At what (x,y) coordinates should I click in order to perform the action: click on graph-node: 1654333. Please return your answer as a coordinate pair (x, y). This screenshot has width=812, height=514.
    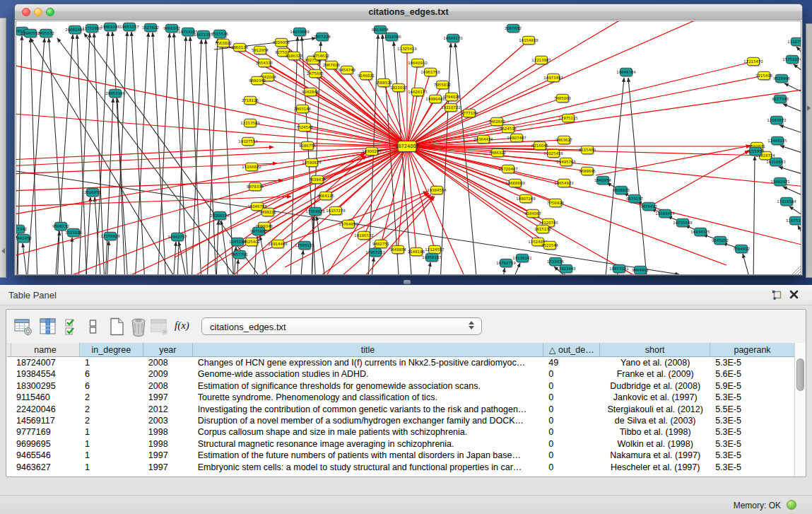
    Looking at the image, I should click on (264, 64).